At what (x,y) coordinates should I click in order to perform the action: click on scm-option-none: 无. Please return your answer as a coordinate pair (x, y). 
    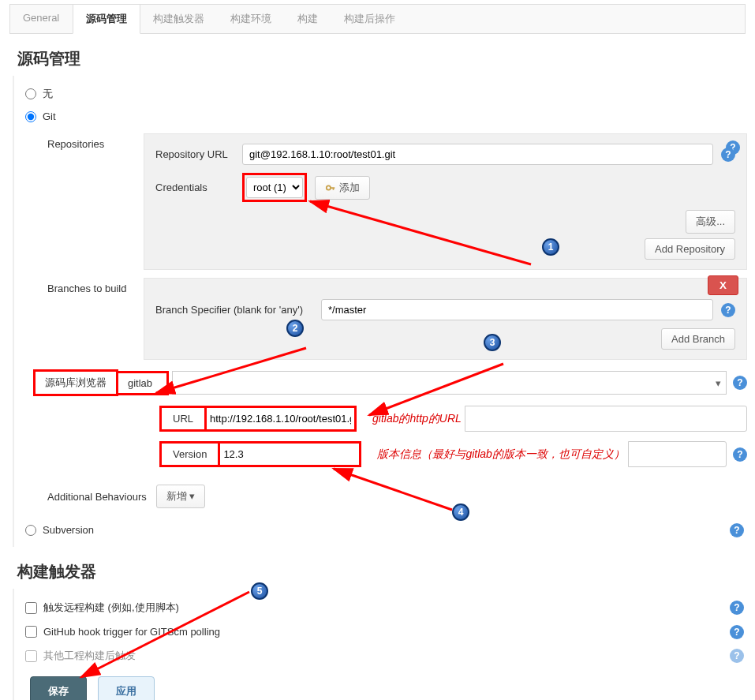
    Looking at the image, I should click on (387, 94).